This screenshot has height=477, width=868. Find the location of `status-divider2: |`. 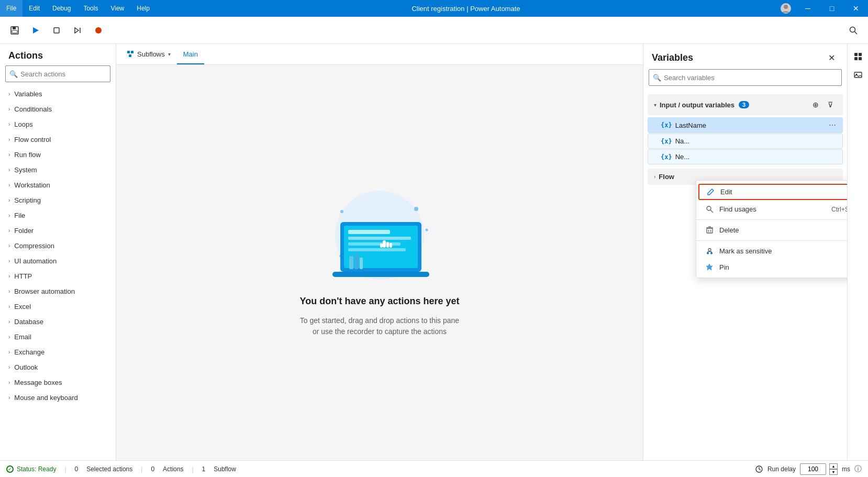

status-divider2: | is located at coordinates (141, 469).